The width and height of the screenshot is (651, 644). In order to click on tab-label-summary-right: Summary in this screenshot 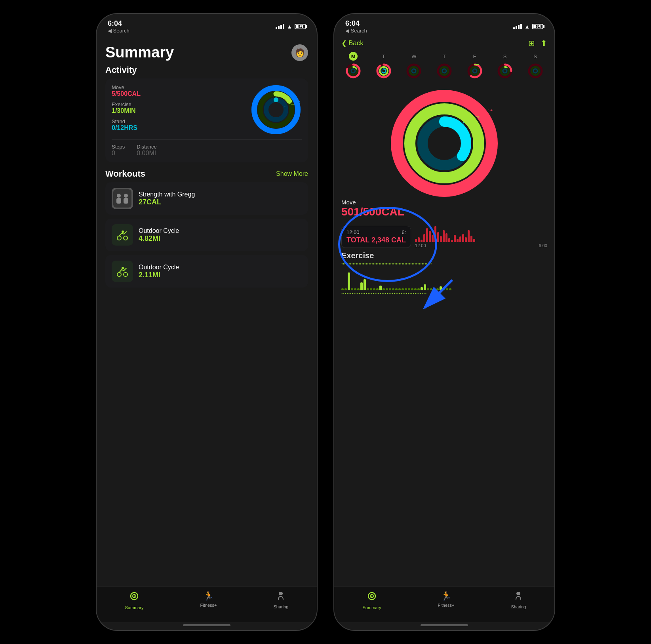, I will do `click(372, 608)`.